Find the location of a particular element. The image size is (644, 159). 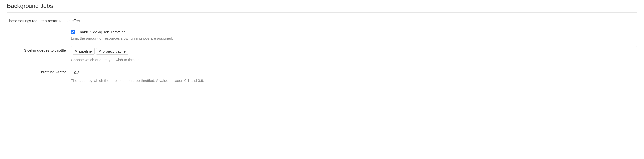

factor-label: Throttling Factor is located at coordinates (39, 71).